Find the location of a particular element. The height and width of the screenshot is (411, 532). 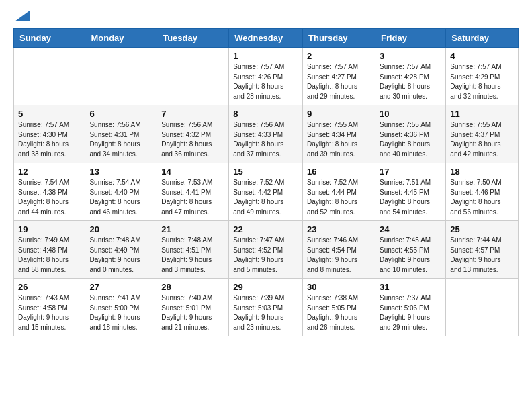

calendar-week-row: 19Sunrise: 7:49 AM Sunset: 4:48 PM Dayli… is located at coordinates (266, 250).